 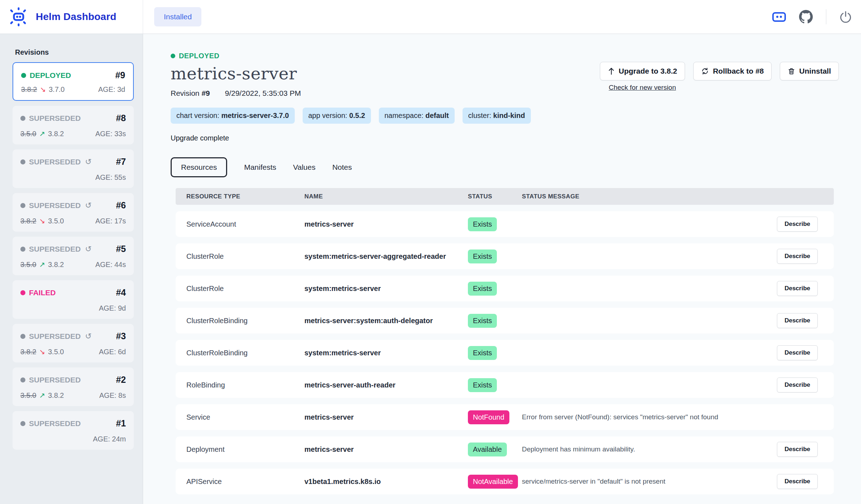 What do you see at coordinates (496, 116) in the screenshot?
I see `release-badge: cluster: kind-kind` at bounding box center [496, 116].